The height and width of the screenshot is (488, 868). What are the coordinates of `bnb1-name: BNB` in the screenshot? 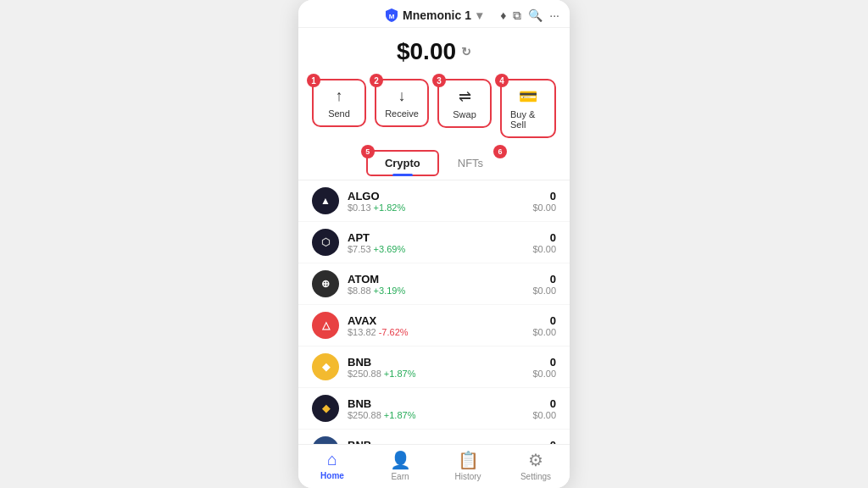 It's located at (440, 363).